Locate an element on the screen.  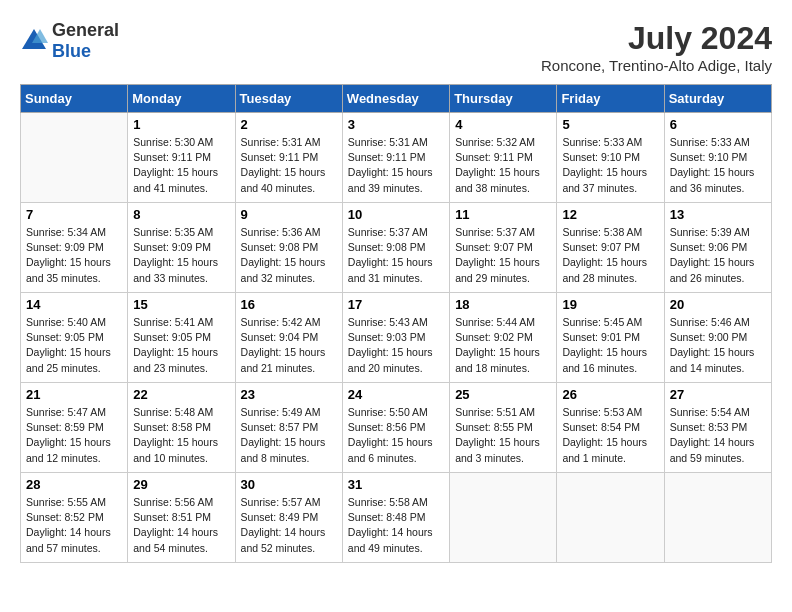
day-number: 19 is located at coordinates (610, 304).